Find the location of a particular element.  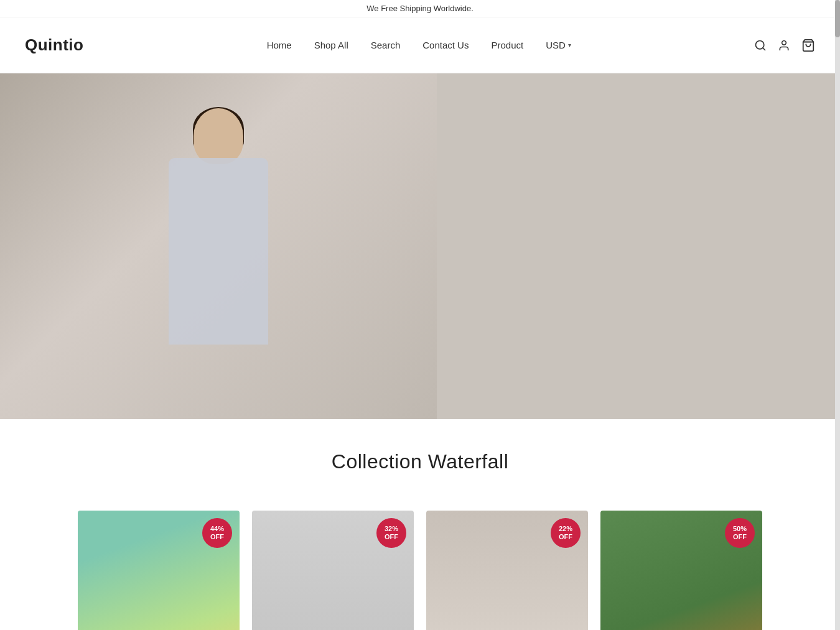

currency-selector: USD ▾ is located at coordinates (559, 45).